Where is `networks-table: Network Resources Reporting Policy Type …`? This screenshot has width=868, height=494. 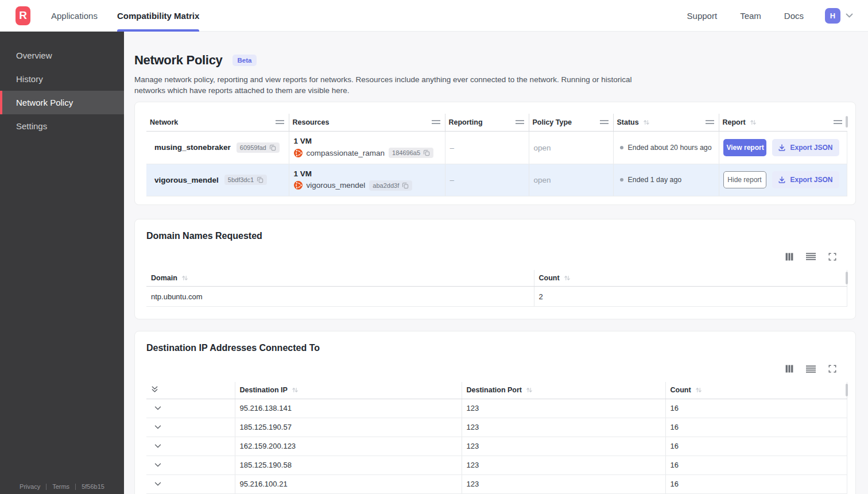
networks-table: Network Resources Reporting Policy Type … is located at coordinates (497, 155).